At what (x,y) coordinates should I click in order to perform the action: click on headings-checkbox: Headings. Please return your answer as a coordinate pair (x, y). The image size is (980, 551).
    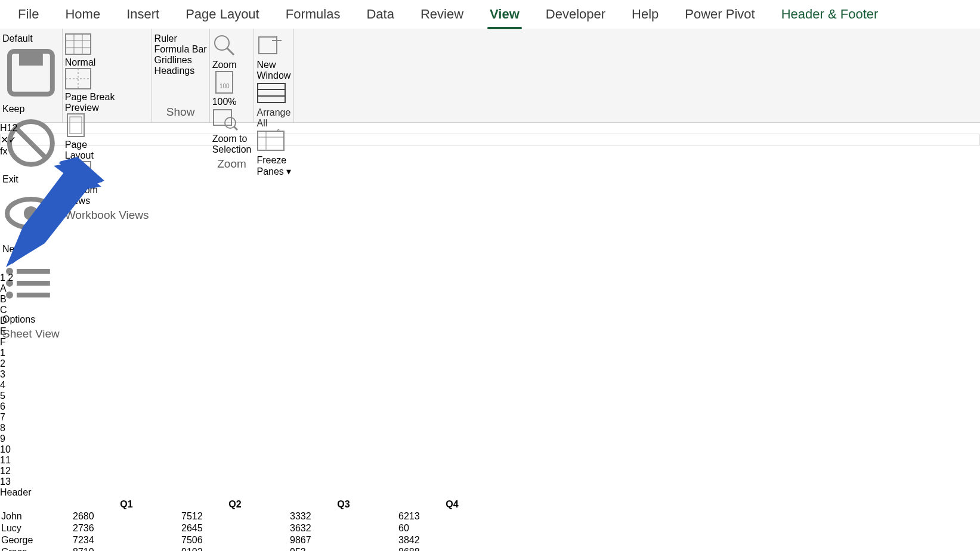
    Looking at the image, I should click on (181, 71).